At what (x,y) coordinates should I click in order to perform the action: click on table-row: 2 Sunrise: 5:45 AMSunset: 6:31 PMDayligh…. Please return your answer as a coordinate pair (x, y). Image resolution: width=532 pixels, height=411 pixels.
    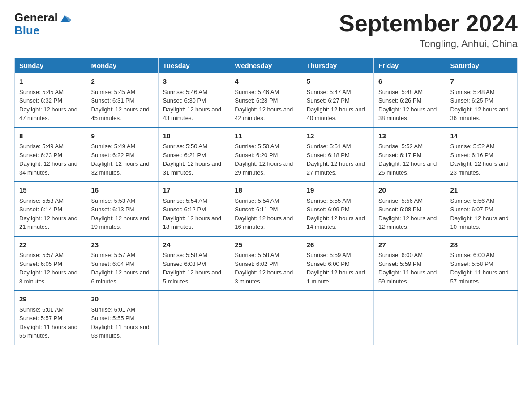
    Looking at the image, I should click on (122, 100).